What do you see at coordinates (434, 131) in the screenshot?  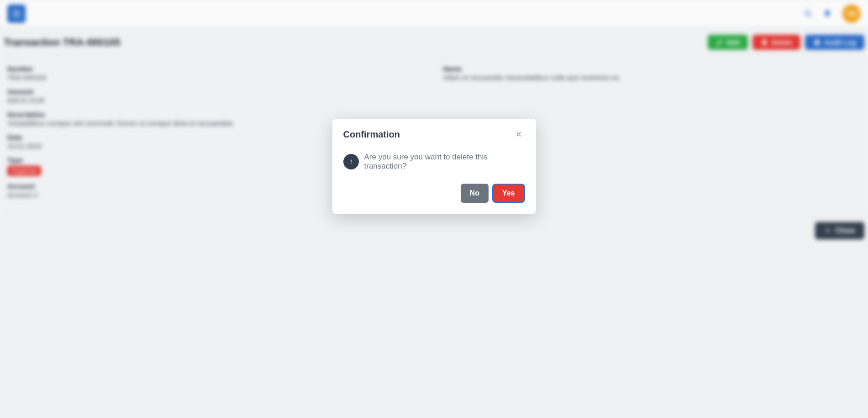 I see `dialog-header: Confirmation` at bounding box center [434, 131].